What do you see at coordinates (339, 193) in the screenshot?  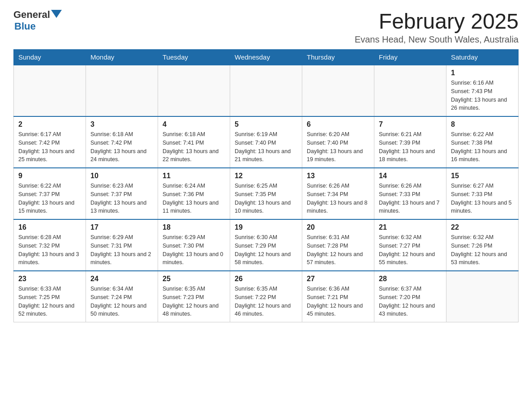 I see `day-cell-3-5: 13Sunrise: 6:26 AMSunset: 7:34 PMDayligh…` at bounding box center [339, 193].